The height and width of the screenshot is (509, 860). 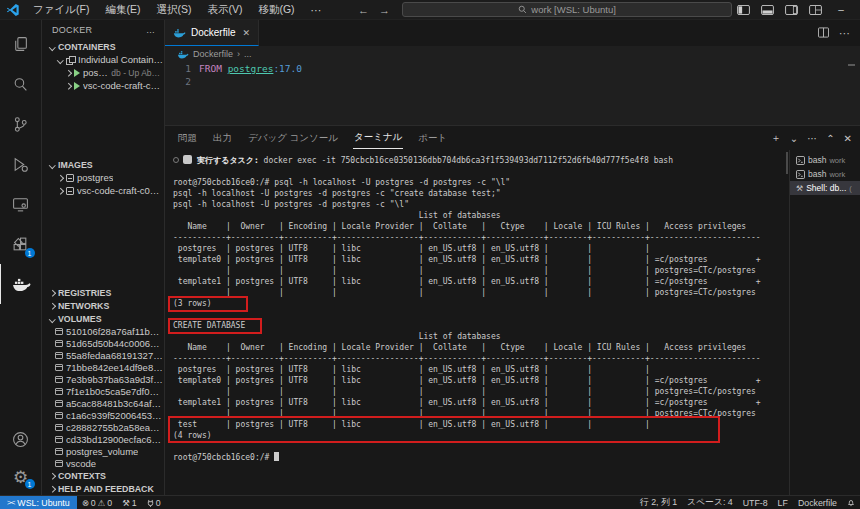 I want to click on breadcrumb: Dockerfile › ..., so click(x=512, y=54).